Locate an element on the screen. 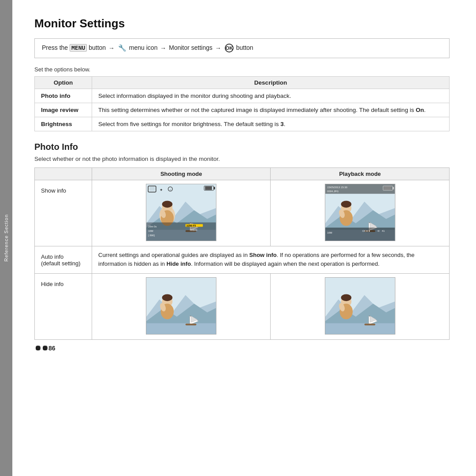  arrow-3: → is located at coordinates (218, 48).